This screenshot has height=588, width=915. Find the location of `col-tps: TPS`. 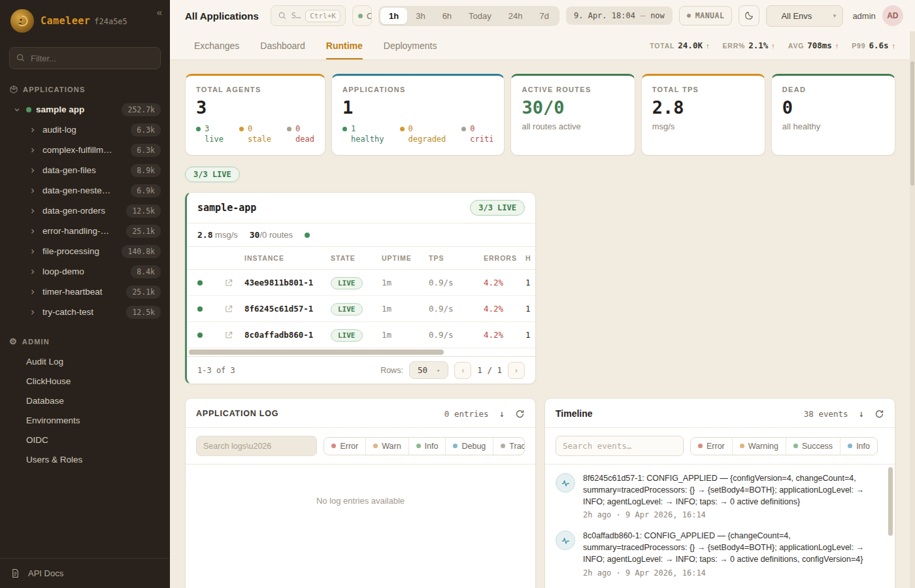

col-tps: TPS is located at coordinates (456, 258).